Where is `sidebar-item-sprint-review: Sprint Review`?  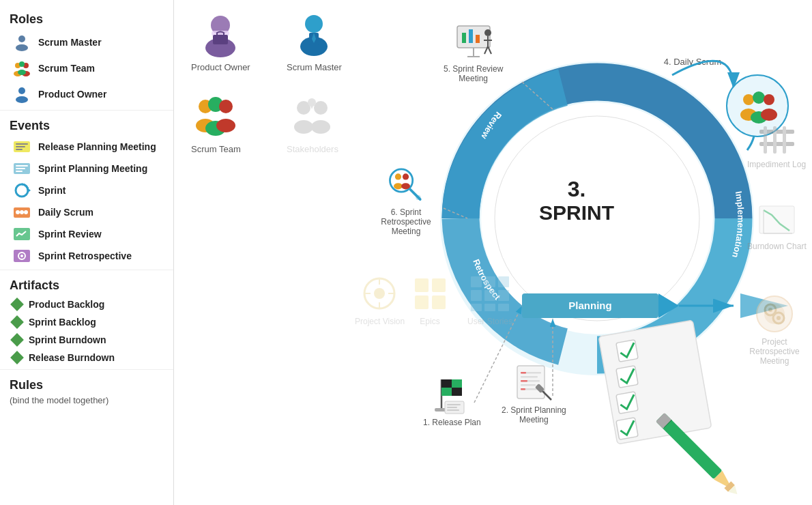 sidebar-item-sprint-review: Sprint Review is located at coordinates (87, 234).